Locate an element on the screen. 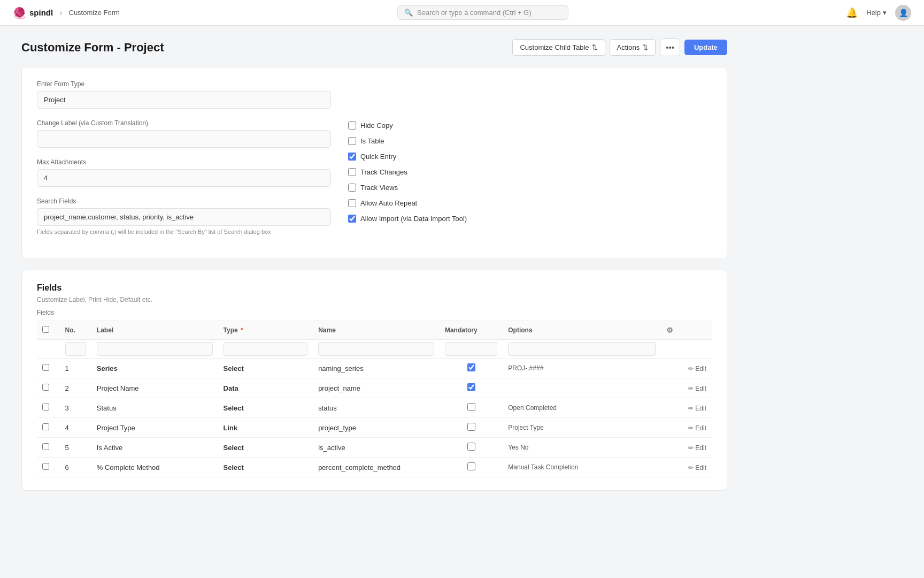 Image resolution: width=924 pixels, height=578 pixels. page-title: Customize Form - Project is located at coordinates (93, 48).